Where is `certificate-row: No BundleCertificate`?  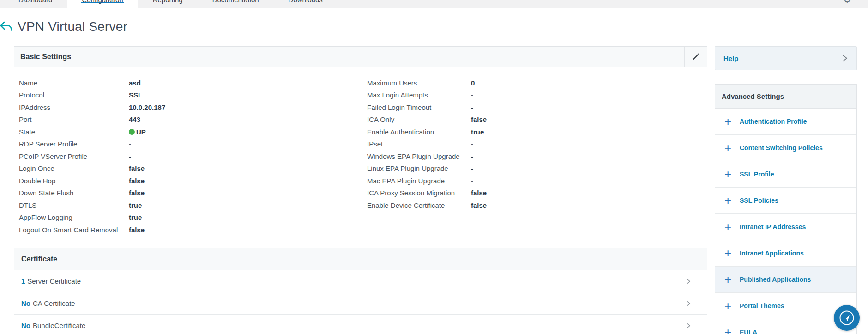 certificate-row: No BundleCertificate is located at coordinates (361, 324).